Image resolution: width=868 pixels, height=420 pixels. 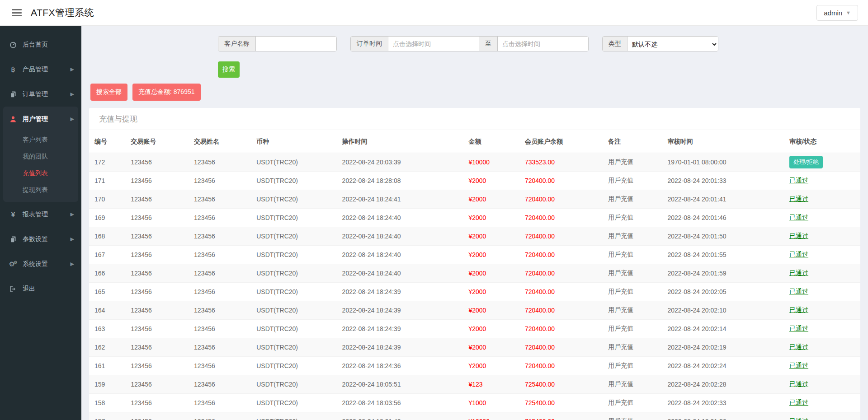 I want to click on column-header: 会员账户余额, so click(x=561, y=142).